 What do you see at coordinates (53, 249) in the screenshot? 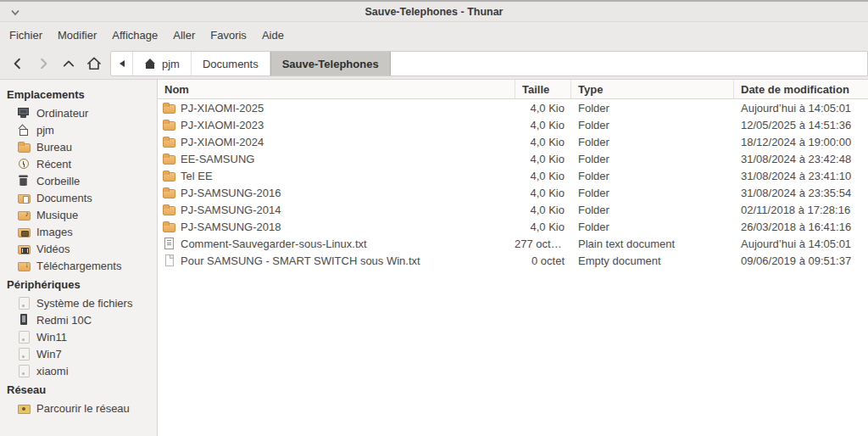
I see `sidebar-item-label: Vidéos` at bounding box center [53, 249].